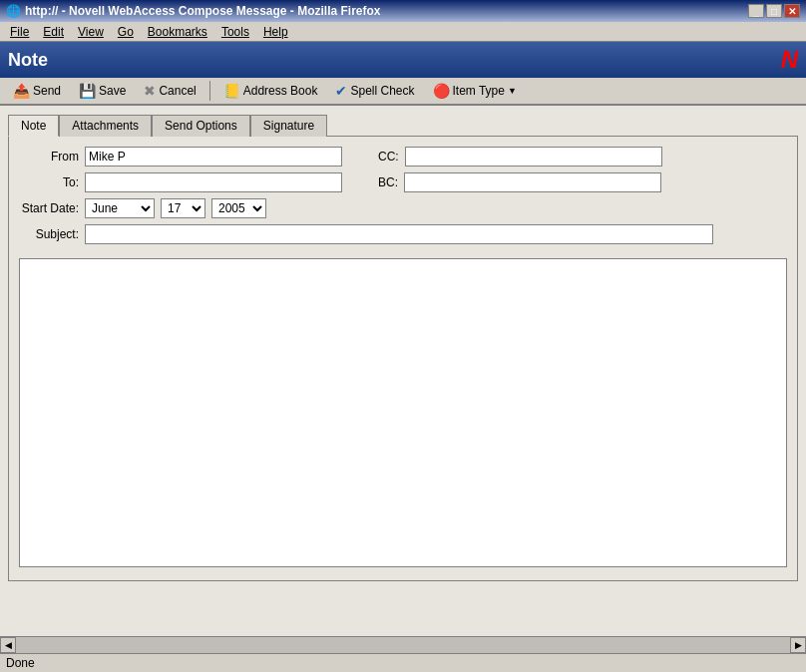  Describe the element at coordinates (54, 32) in the screenshot. I see `menu-edit: Edit` at that location.